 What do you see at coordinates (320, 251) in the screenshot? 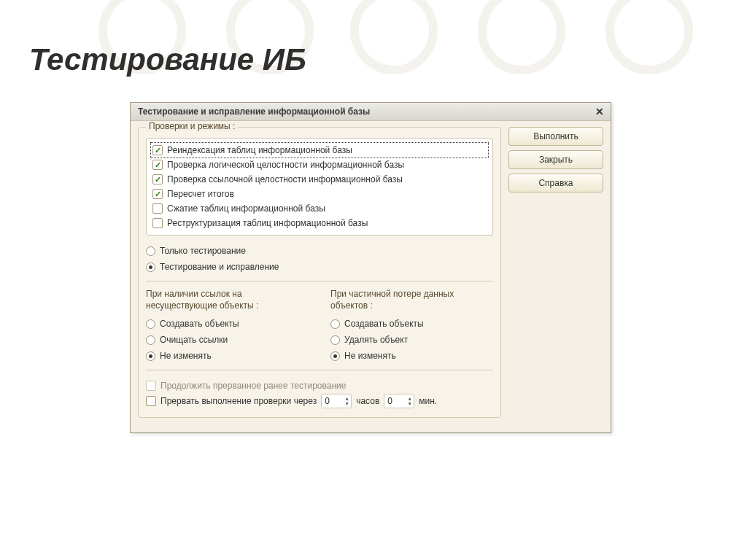
I see `mode-test-only: Только тестирование` at bounding box center [320, 251].